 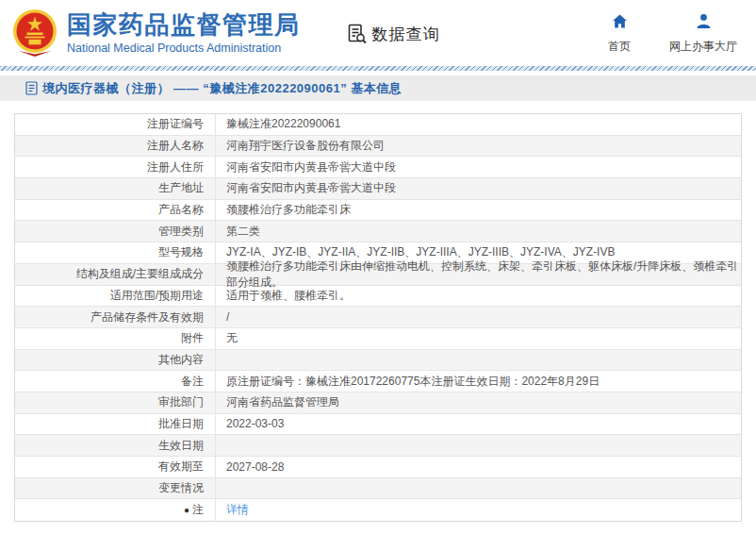 What do you see at coordinates (238, 509) in the screenshot?
I see `detail-link: 详情` at bounding box center [238, 509].